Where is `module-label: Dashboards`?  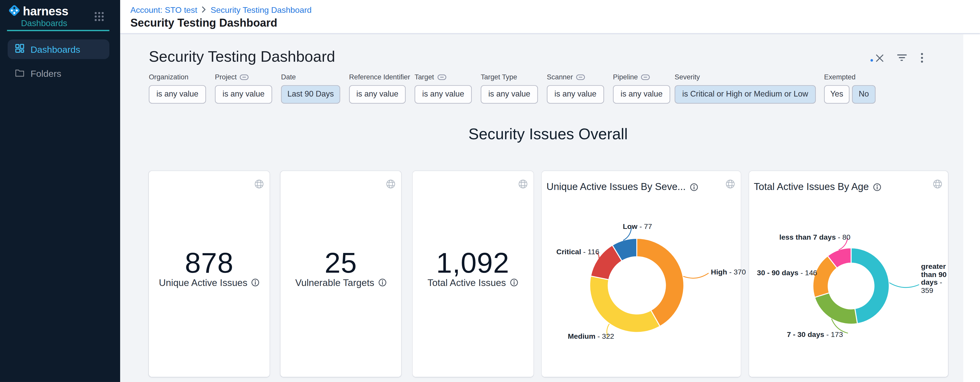 module-label: Dashboards is located at coordinates (44, 23).